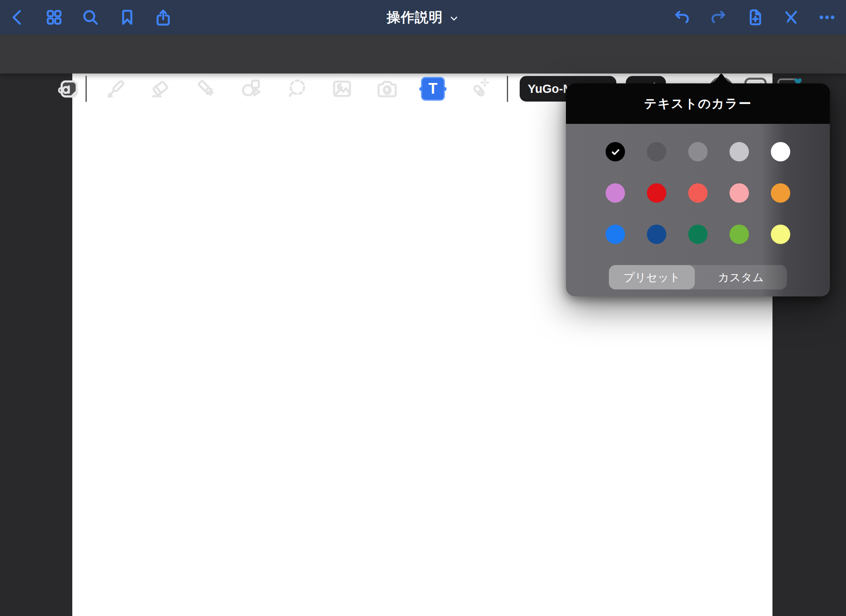 The image size is (846, 616). What do you see at coordinates (698, 193) in the screenshot?
I see `color-swatch-coral` at bounding box center [698, 193].